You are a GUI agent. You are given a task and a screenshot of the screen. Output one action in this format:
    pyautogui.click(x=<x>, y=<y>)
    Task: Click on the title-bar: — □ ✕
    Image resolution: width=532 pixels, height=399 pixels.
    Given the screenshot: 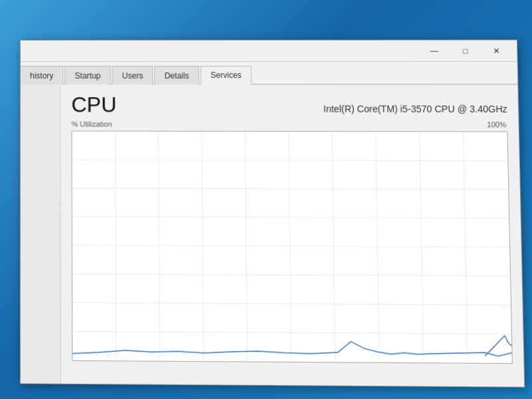 What is the action you would take?
    pyautogui.click(x=269, y=51)
    